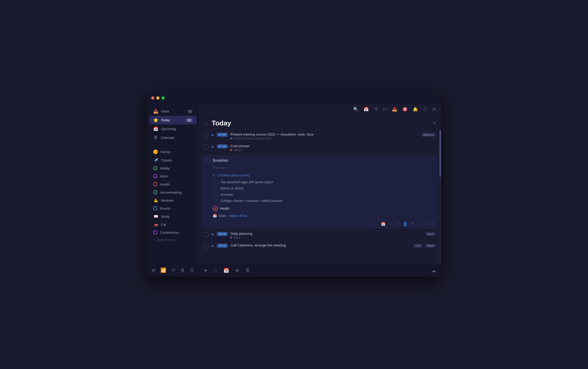  What do you see at coordinates (173, 160) in the screenshot?
I see `sidebar-item-travels: ✈️ Travels` at bounding box center [173, 160].